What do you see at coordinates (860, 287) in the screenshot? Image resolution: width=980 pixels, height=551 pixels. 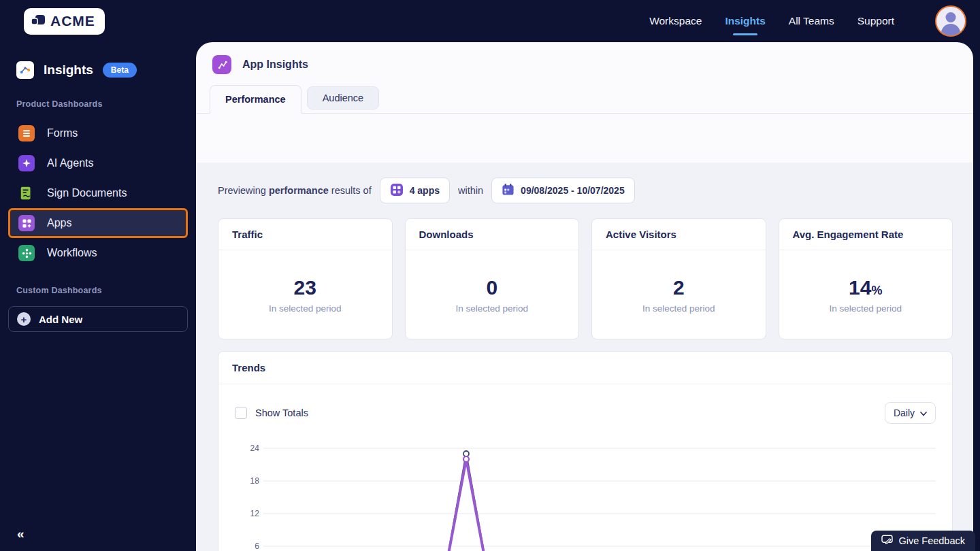 I see `stat-value: 14` at bounding box center [860, 287].